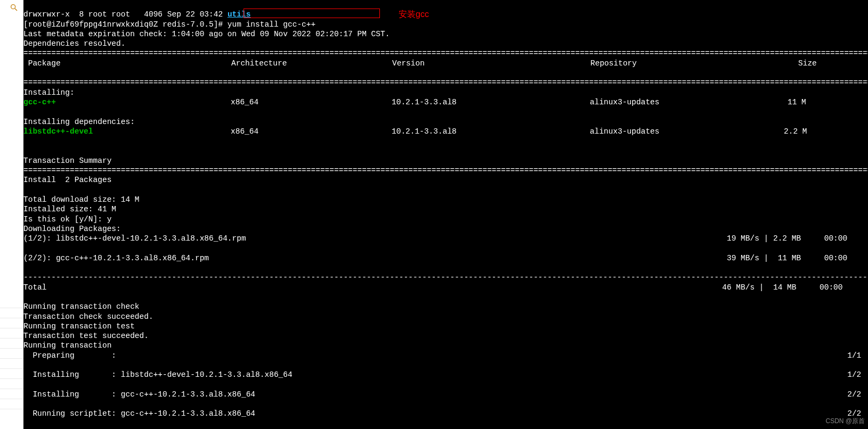  What do you see at coordinates (135, 238) in the screenshot?
I see `dl-1-name: (1/2): libstdc++-devel-10.2.1-3.3.al8.x8…` at bounding box center [135, 238].